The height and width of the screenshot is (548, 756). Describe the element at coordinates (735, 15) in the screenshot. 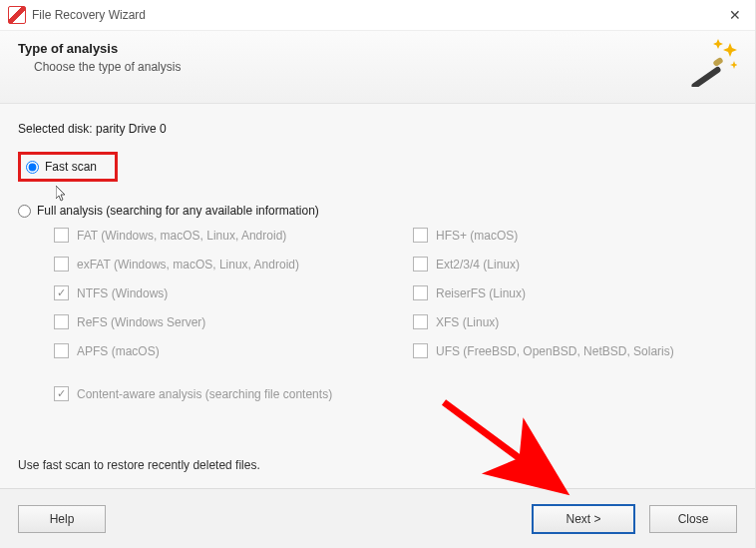

I see `window-close-button: ✕` at that location.